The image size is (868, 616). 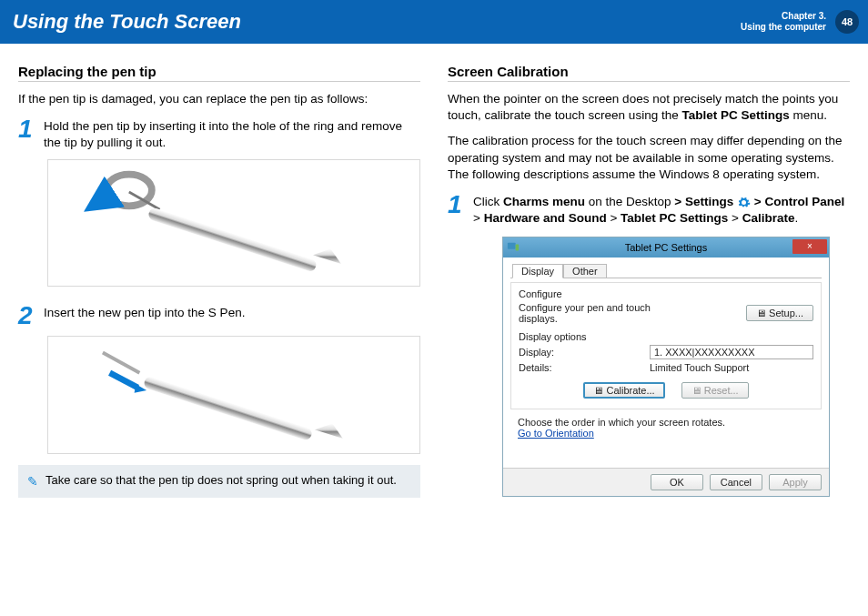 I want to click on header-right-group: Chapter 3. Using the computer 48, so click(x=800, y=22).